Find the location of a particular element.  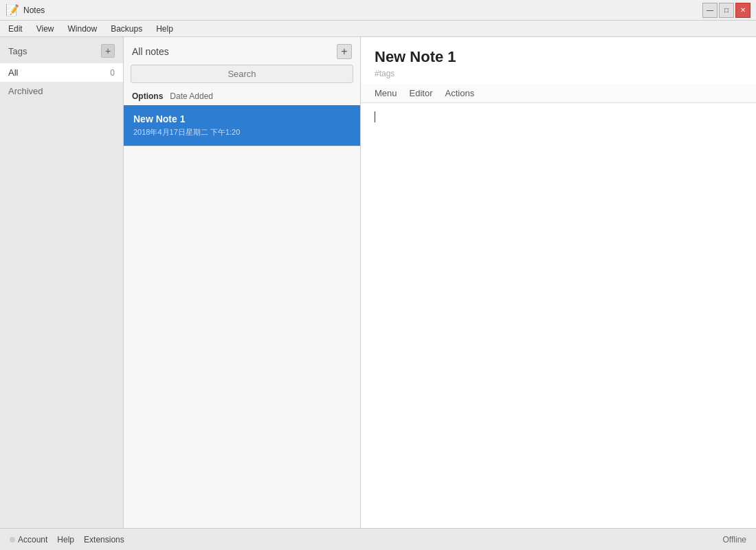

close-button: ✕ is located at coordinates (743, 10).